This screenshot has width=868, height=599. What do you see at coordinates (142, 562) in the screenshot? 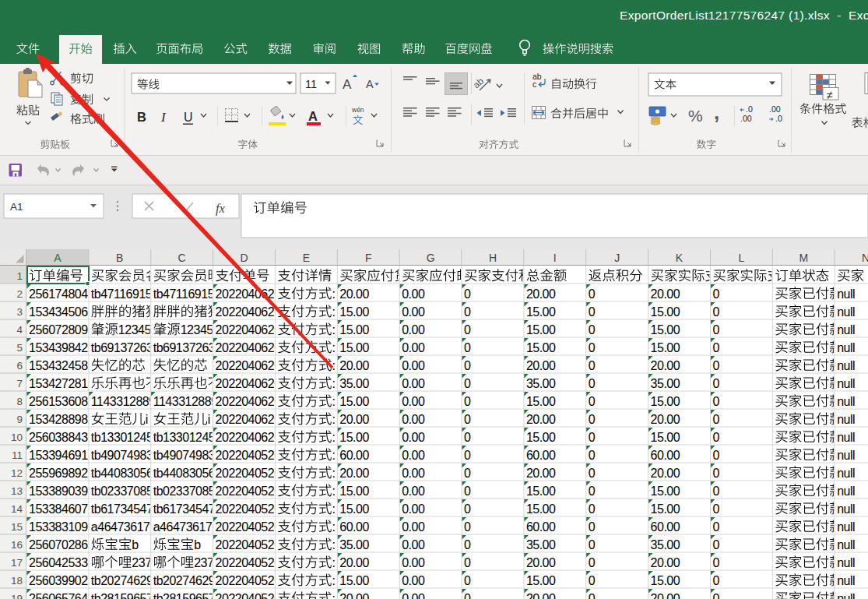
I see `svg-text: 237` at bounding box center [142, 562].